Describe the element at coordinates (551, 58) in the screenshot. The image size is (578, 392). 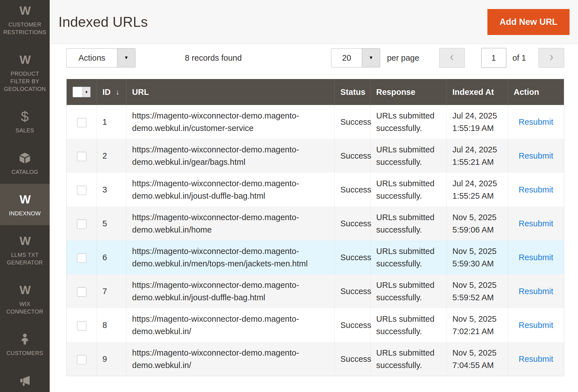
I see `next-page-button` at that location.